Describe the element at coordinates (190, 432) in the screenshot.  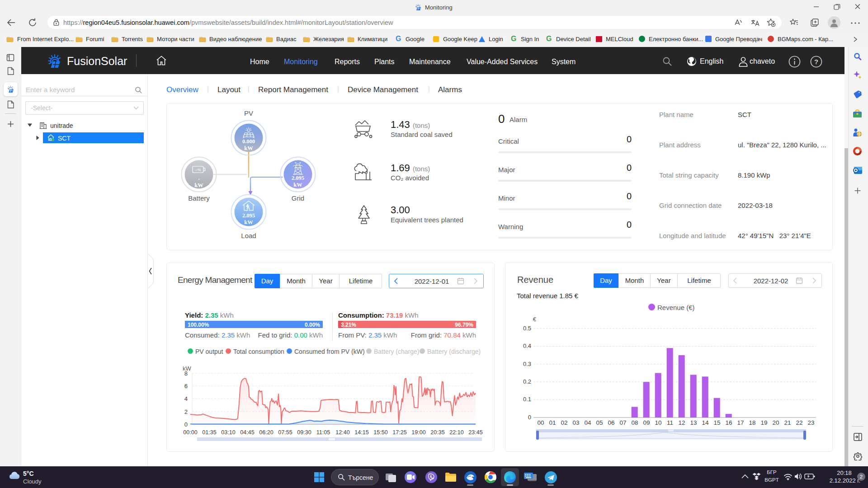
I see `svg-text: 00:00` at that location.